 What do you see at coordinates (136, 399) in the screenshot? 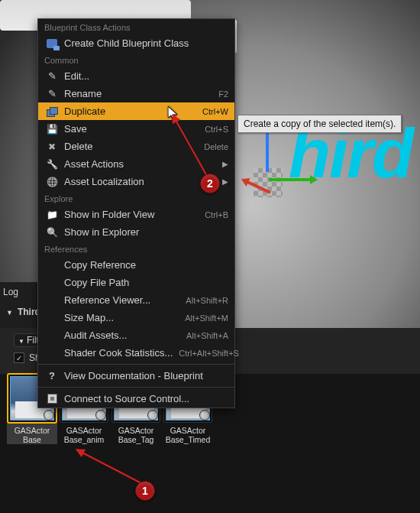
I see `menu-item-connect-source-control: Connect to Source Control...` at bounding box center [136, 399].